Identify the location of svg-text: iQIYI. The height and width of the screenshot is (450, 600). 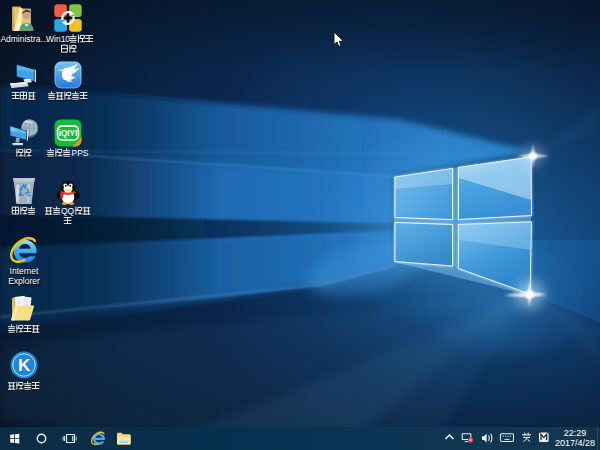
(68, 134).